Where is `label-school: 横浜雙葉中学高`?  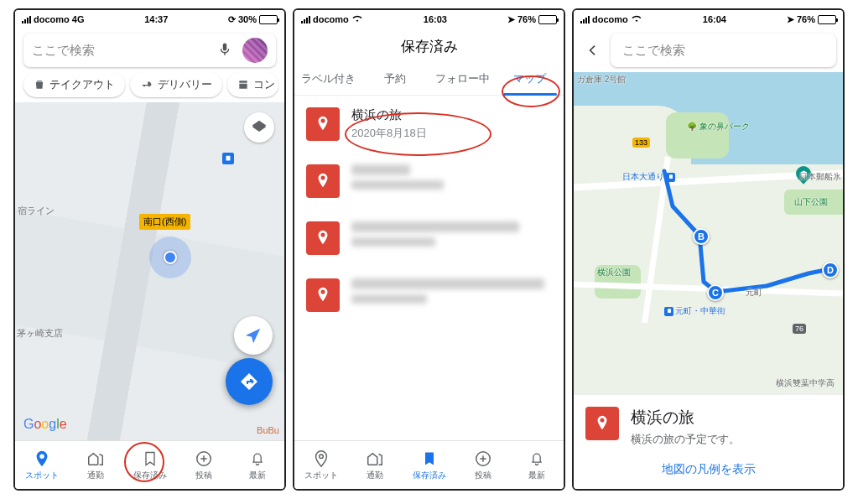 label-school: 横浜雙葉中学高 is located at coordinates (805, 383).